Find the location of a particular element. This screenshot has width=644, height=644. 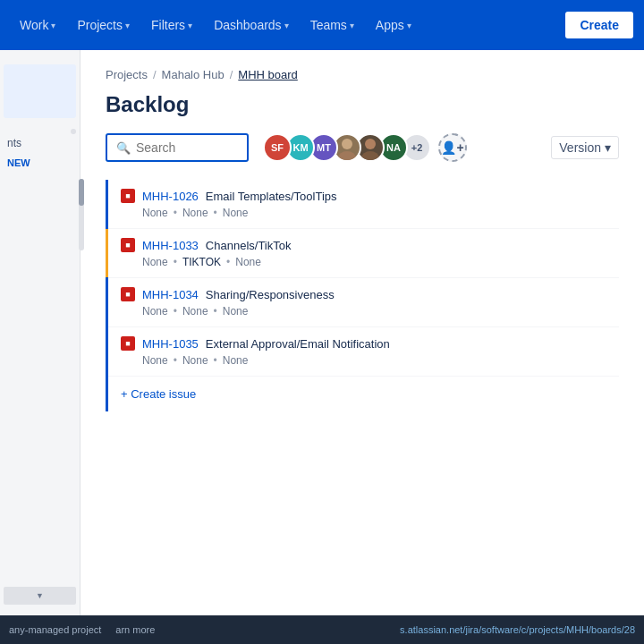

nav-item-apps: Apps ▾ is located at coordinates (394, 25).